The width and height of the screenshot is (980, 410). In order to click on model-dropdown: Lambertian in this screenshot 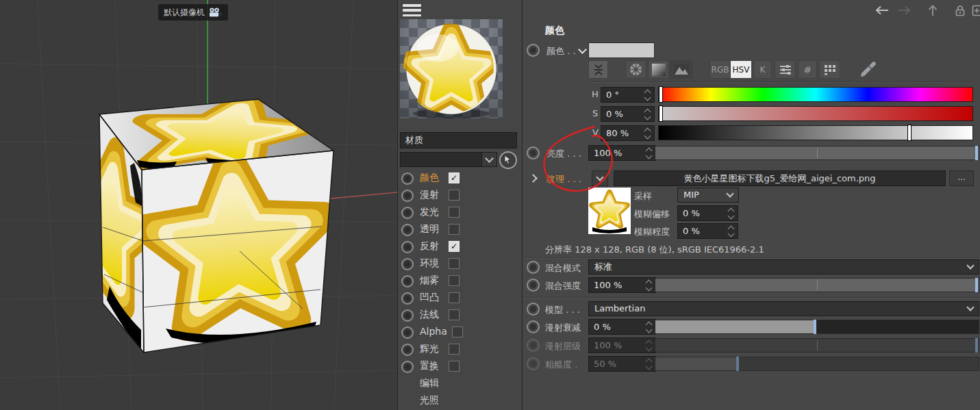, I will do `click(783, 309)`.